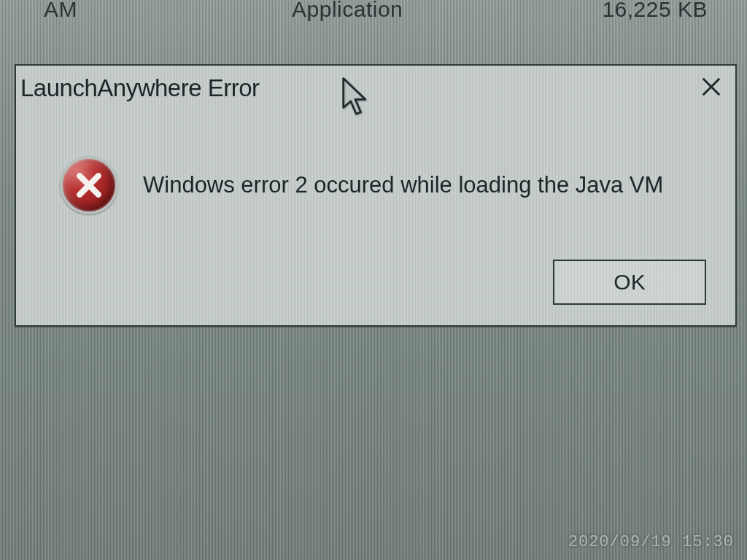 This screenshot has height=560, width=747. I want to click on dialog-button-row: OK, so click(376, 292).